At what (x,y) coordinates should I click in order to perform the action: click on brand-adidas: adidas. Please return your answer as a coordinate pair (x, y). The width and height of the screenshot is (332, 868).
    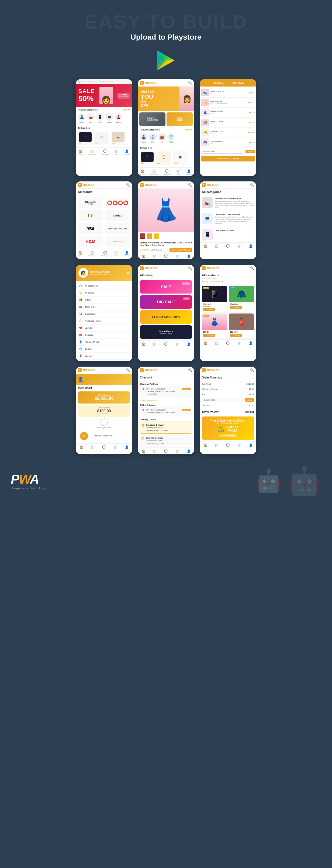
    Looking at the image, I should click on (118, 216).